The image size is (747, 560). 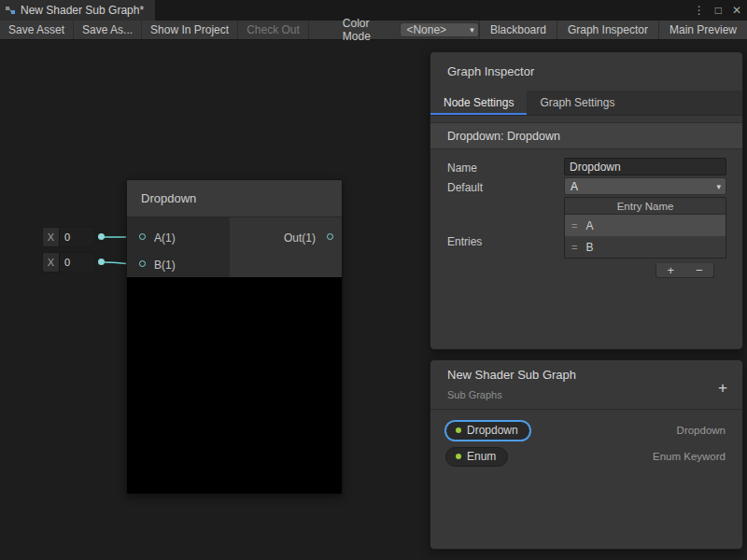 What do you see at coordinates (234, 199) in the screenshot?
I see `node-title: Dropdown` at bounding box center [234, 199].